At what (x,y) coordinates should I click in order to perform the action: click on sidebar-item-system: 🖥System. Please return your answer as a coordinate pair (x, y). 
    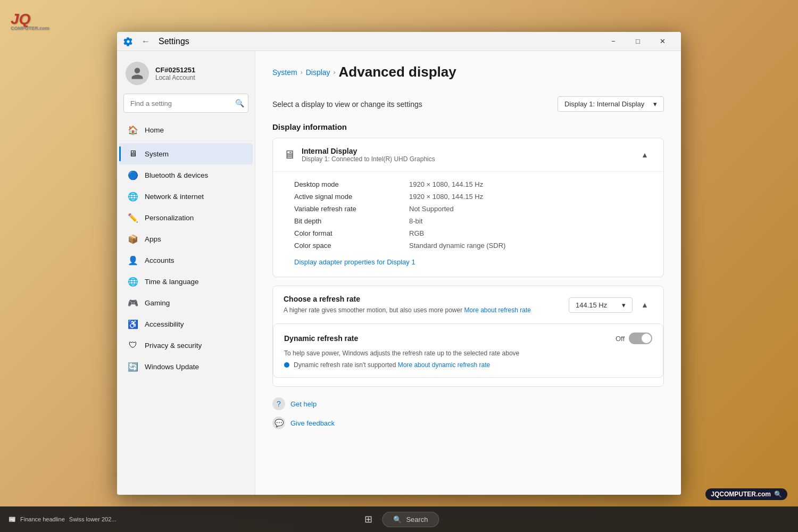
    Looking at the image, I should click on (186, 154).